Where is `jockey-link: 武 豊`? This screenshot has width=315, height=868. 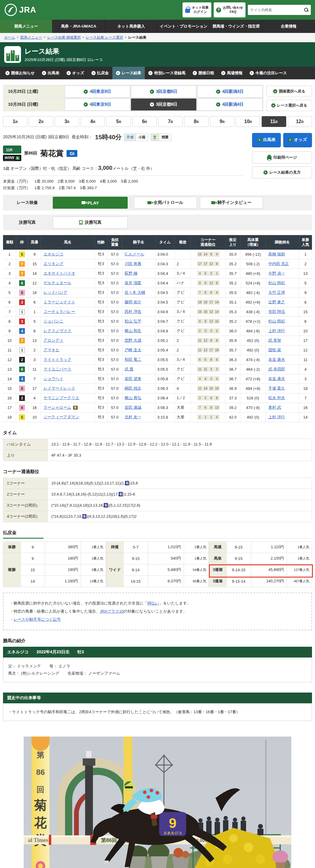
jockey-link: 武 豊 is located at coordinates (129, 369).